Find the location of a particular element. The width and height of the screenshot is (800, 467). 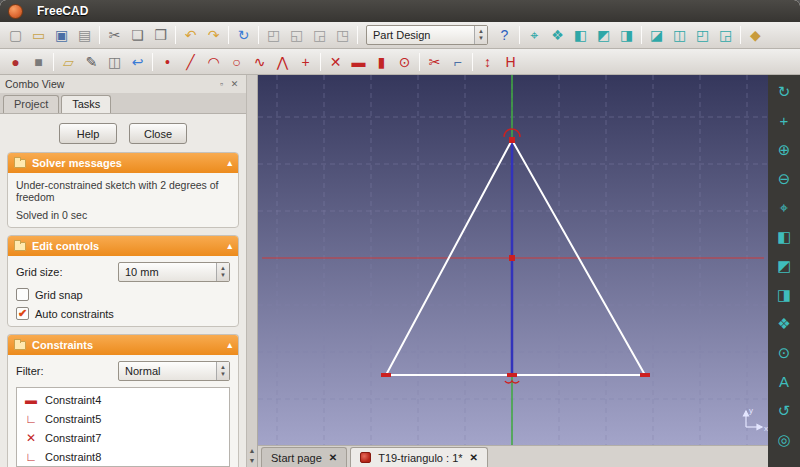

auto-constraints-row: ✔ Auto constraints is located at coordinates (123, 314).